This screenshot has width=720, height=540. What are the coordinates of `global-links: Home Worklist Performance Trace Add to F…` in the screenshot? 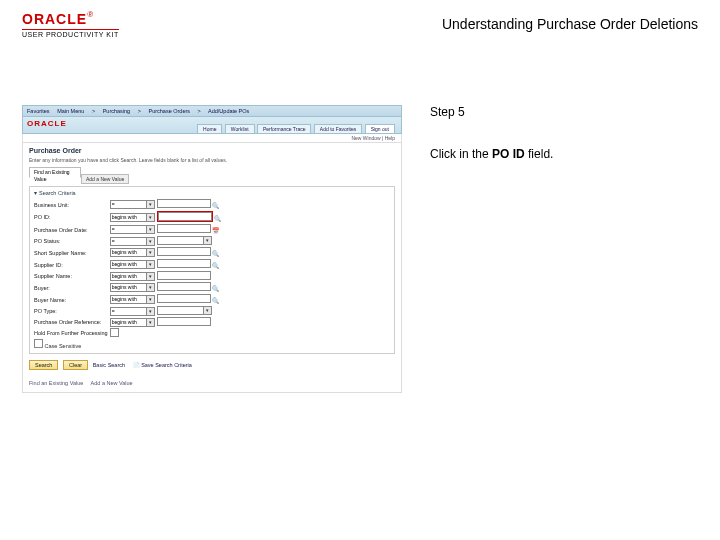 It's located at (296, 128).